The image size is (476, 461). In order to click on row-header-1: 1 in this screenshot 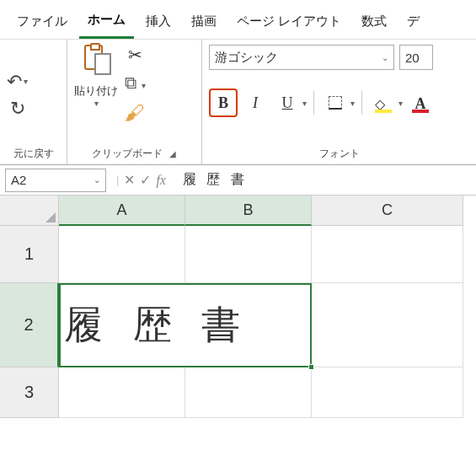, I will do `click(29, 255)`.